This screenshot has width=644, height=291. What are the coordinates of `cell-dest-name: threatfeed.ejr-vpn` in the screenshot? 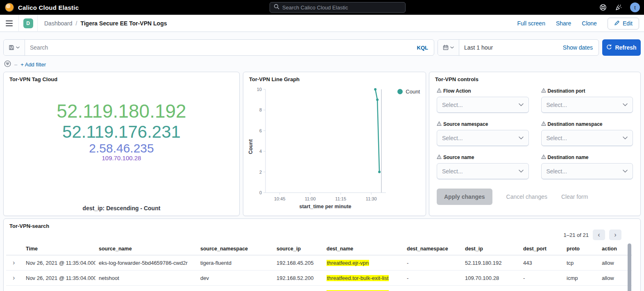 It's located at (363, 263).